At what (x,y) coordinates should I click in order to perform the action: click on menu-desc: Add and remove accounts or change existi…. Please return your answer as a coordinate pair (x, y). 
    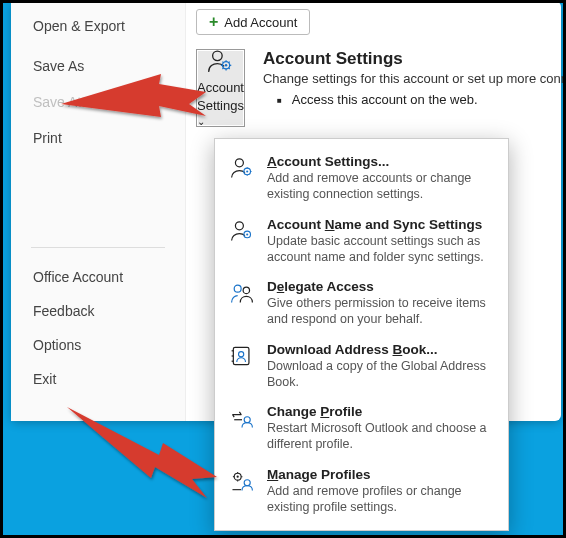
    Looking at the image, I should click on (382, 186).